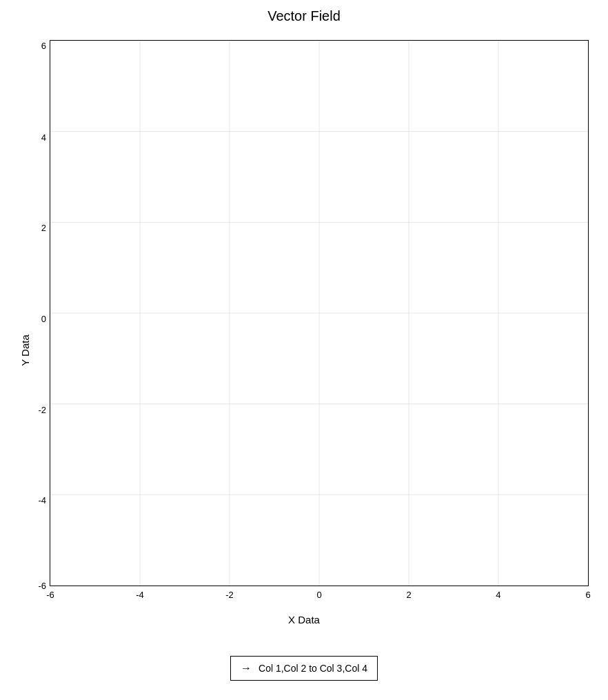  Describe the element at coordinates (587, 594) in the screenshot. I see `x-tick-6: 6` at that location.